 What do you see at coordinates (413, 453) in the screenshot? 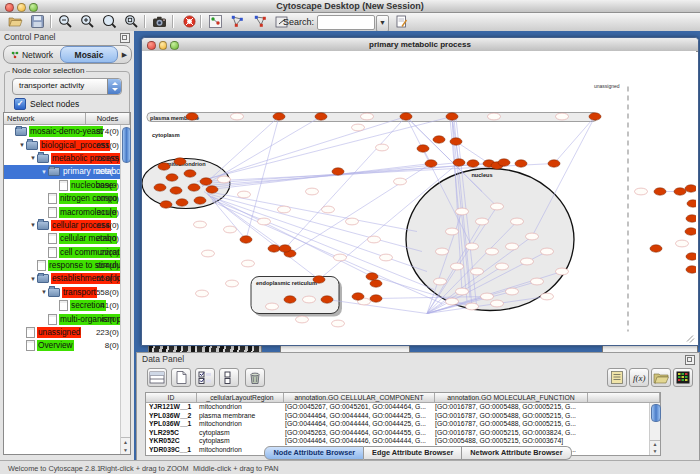
I see `browser-tab-edge: Edge Attribute Browser` at bounding box center [413, 453].